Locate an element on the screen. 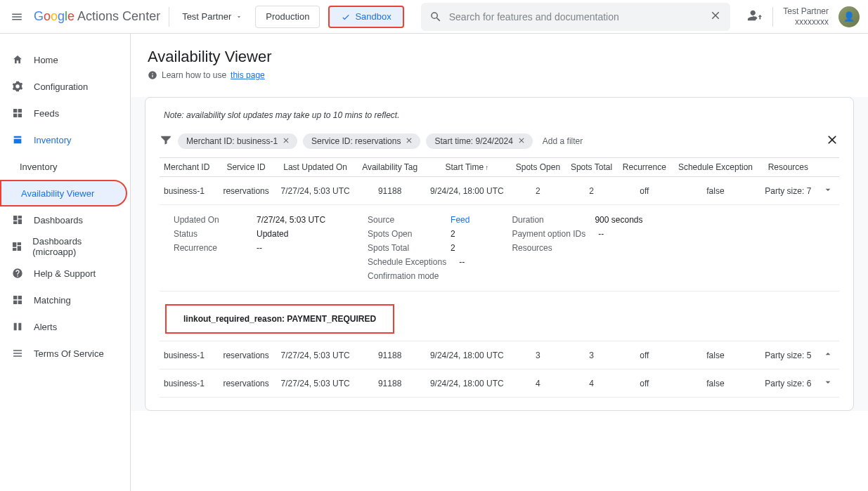 This screenshot has height=491, width=868. detail-label: Source is located at coordinates (403, 220).